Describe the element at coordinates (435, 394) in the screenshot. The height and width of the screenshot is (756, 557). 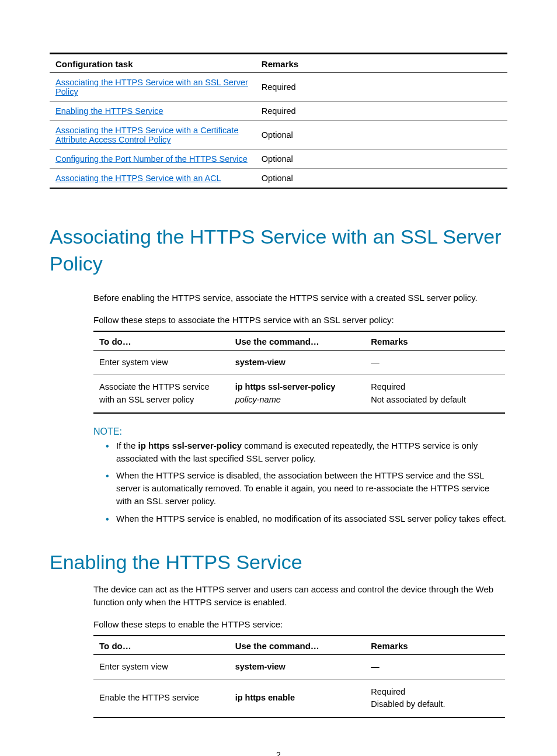
I see `cell-remark: Required Not associated by default` at that location.